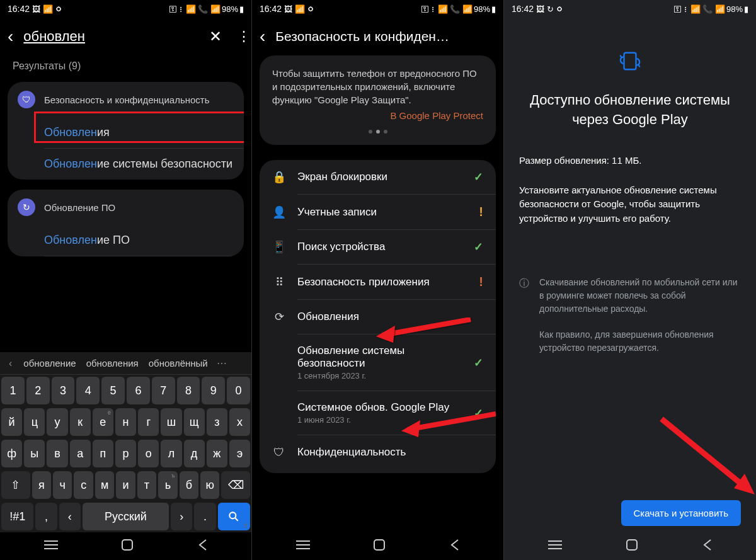 The width and height of the screenshot is (756, 560). What do you see at coordinates (194, 422) in the screenshot?
I see `key: щ` at bounding box center [194, 422].